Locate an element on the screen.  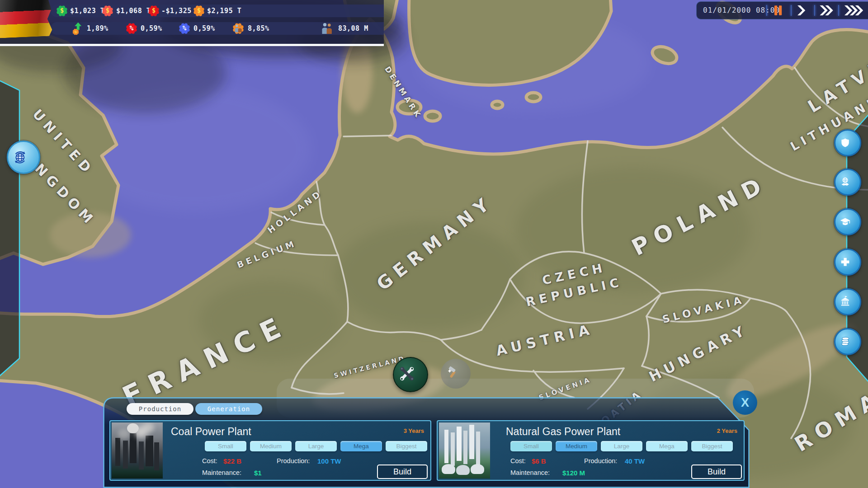
card-title: Coal Power Plant is located at coordinates (211, 432).